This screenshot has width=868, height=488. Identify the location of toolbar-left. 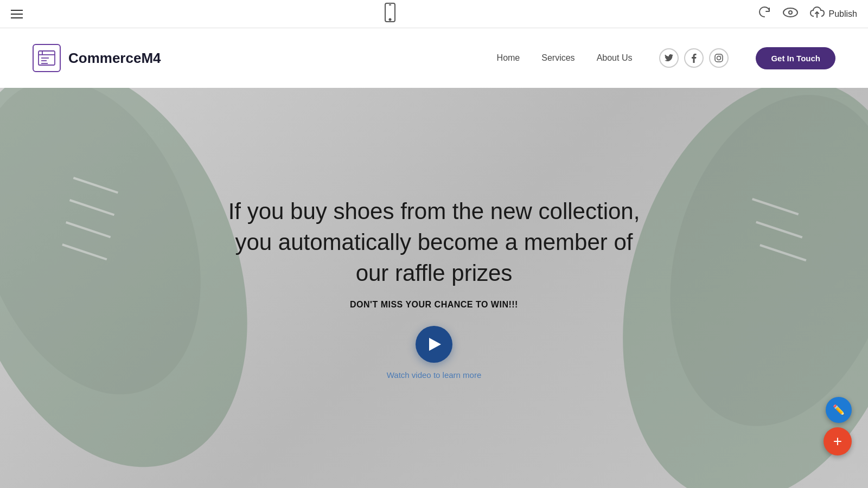
(17, 14).